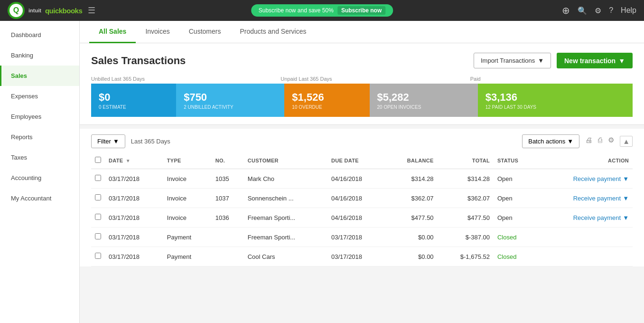 Image resolution: width=644 pixels, height=323 pixels. I want to click on table-header-row: DATE ▼ TYPE NO. CUSTOMER D, so click(362, 161).